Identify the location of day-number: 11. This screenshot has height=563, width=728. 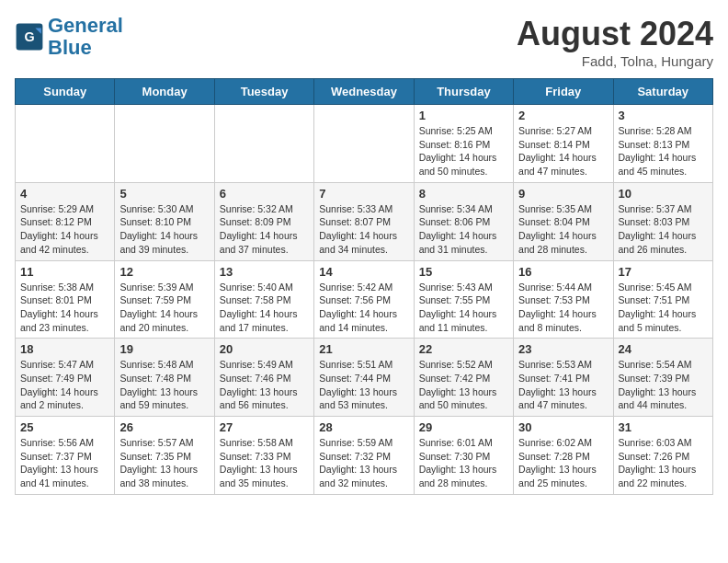
(64, 272).